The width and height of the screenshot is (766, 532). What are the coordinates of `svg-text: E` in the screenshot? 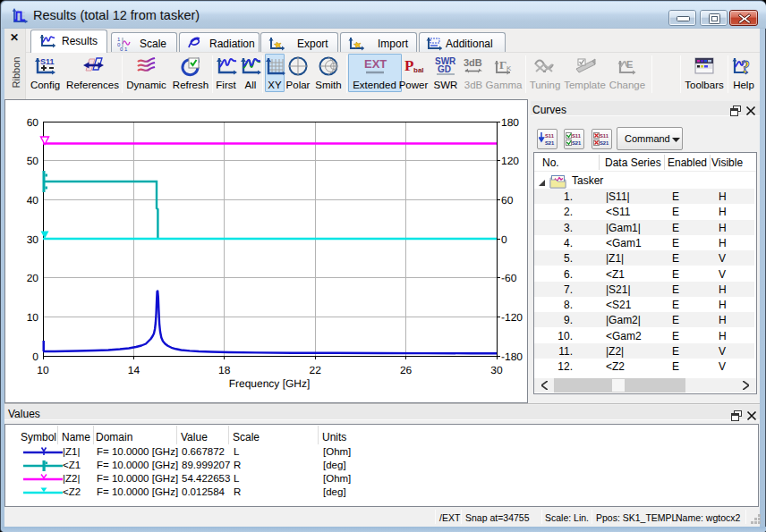 It's located at (630, 64).